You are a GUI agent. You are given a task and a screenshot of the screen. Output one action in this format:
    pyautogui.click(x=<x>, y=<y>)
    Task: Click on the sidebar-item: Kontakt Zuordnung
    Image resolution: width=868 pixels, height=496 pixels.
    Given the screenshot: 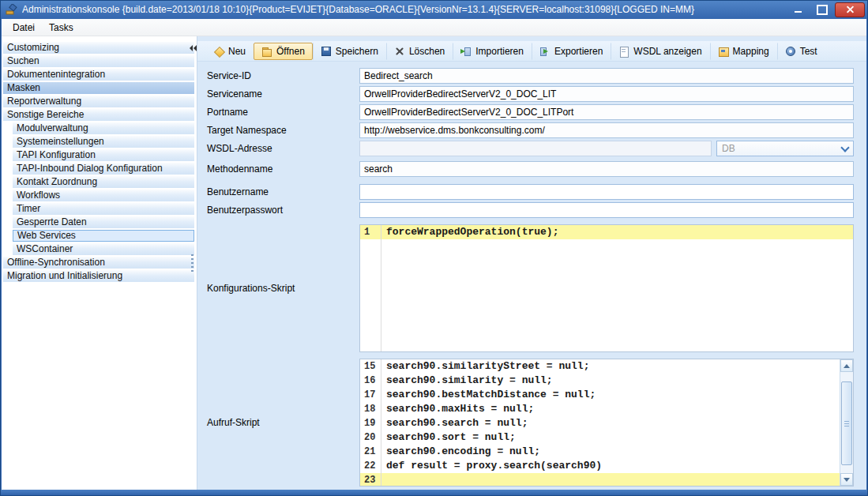 What is the action you would take?
    pyautogui.click(x=103, y=182)
    